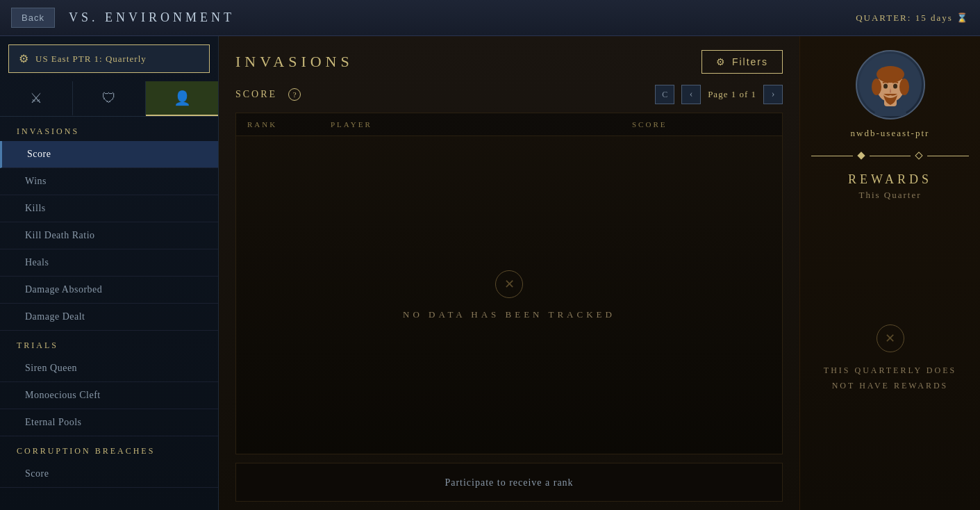 The image size is (980, 510). What do you see at coordinates (109, 384) in the screenshot?
I see `trials-section: TRIALS Siren Queen Monoecious Cleft Eter…` at bounding box center [109, 384].